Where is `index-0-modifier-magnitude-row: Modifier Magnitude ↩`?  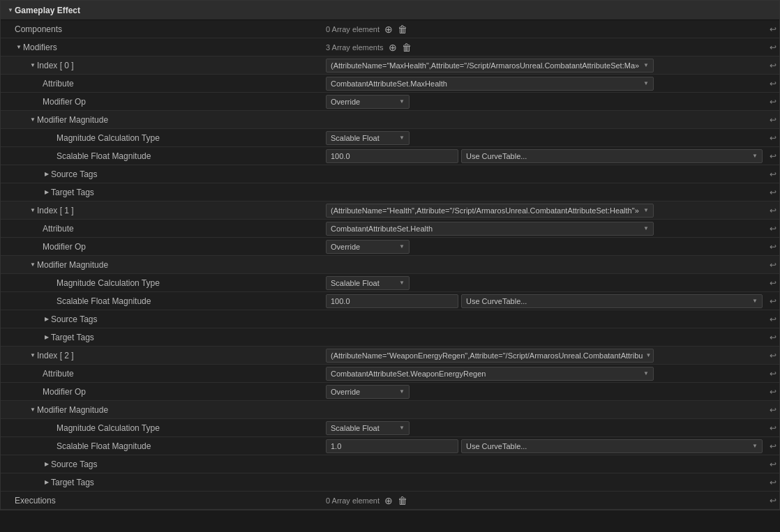 index-0-modifier-magnitude-row: Modifier Magnitude ↩ is located at coordinates (390, 120).